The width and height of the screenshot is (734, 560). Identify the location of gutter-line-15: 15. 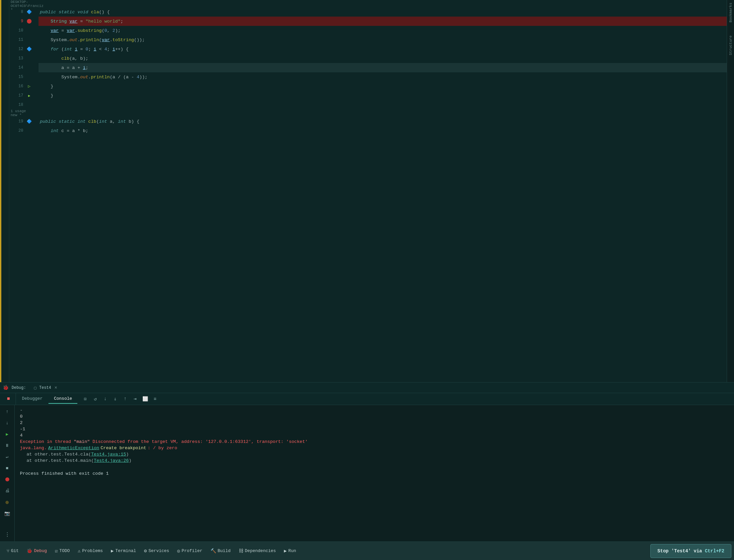
(23, 77).